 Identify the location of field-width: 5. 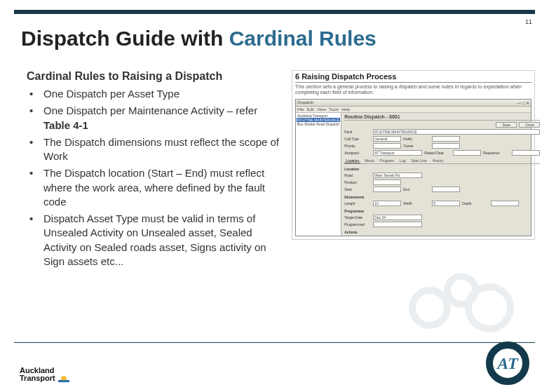
(446, 203).